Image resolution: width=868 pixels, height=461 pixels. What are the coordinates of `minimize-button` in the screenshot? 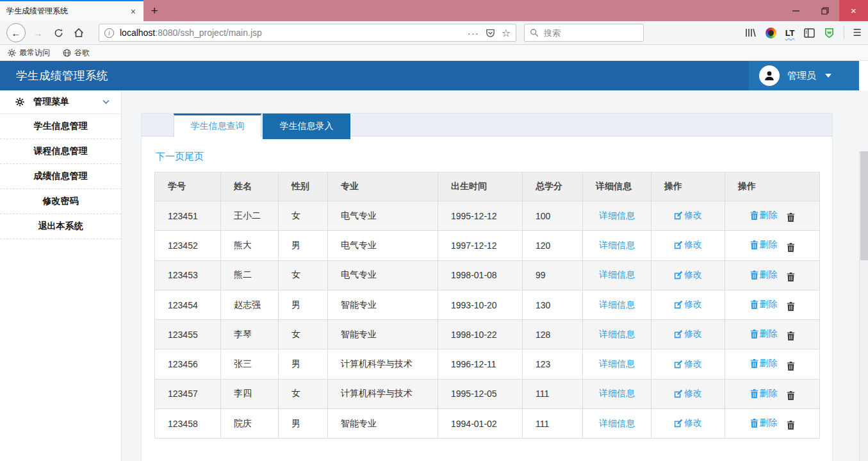 It's located at (796, 10).